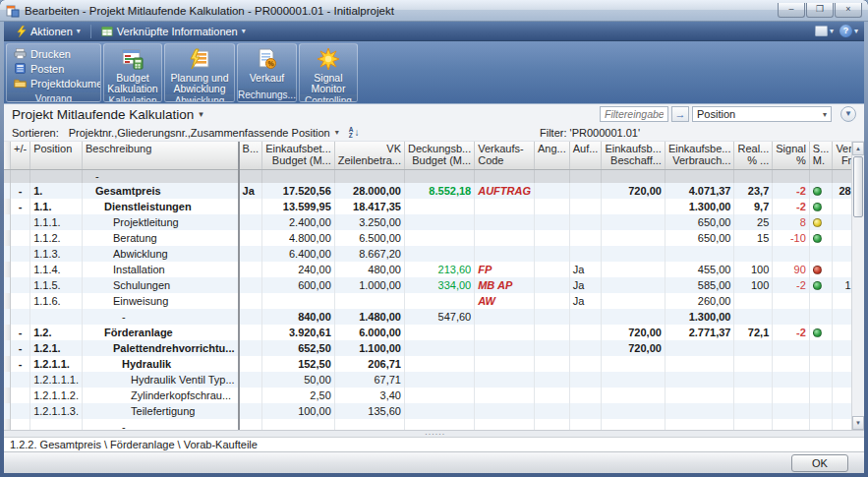  Describe the element at coordinates (762, 114) in the screenshot. I see `filter-scope-select: Position▾` at that location.